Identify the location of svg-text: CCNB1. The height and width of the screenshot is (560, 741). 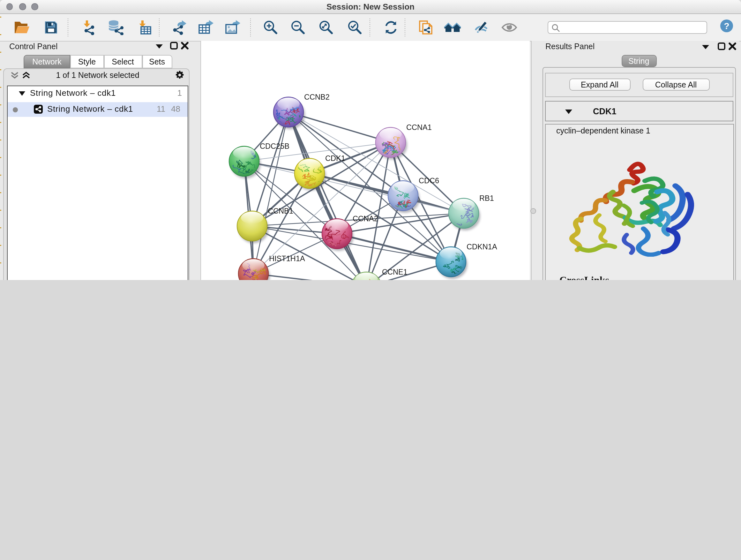
(280, 211).